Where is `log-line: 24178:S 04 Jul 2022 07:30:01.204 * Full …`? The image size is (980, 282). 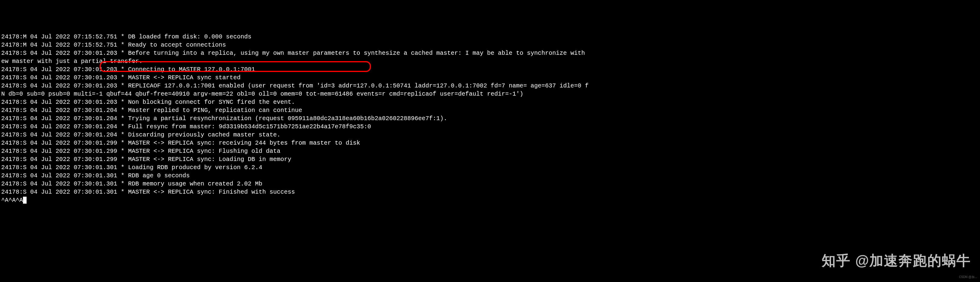
log-line: 24178:S 04 Jul 2022 07:30:01.204 * Full … is located at coordinates (490, 127).